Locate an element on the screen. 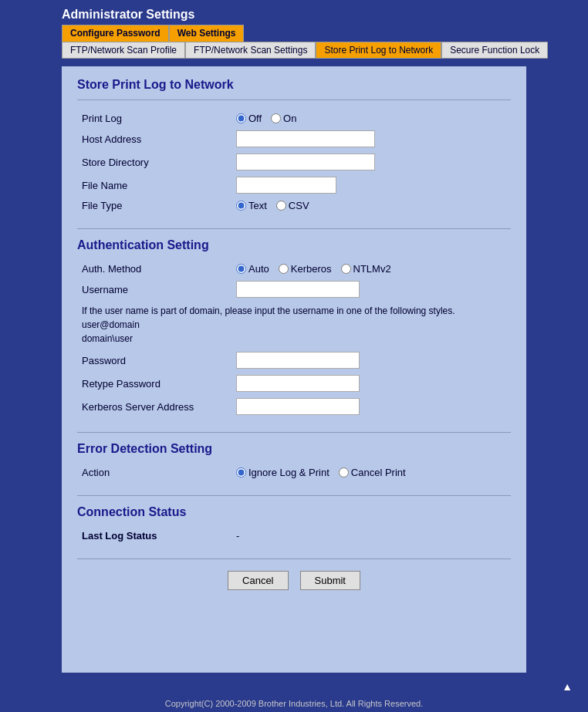  tab-configure-password: Configure Password is located at coordinates (116, 33).